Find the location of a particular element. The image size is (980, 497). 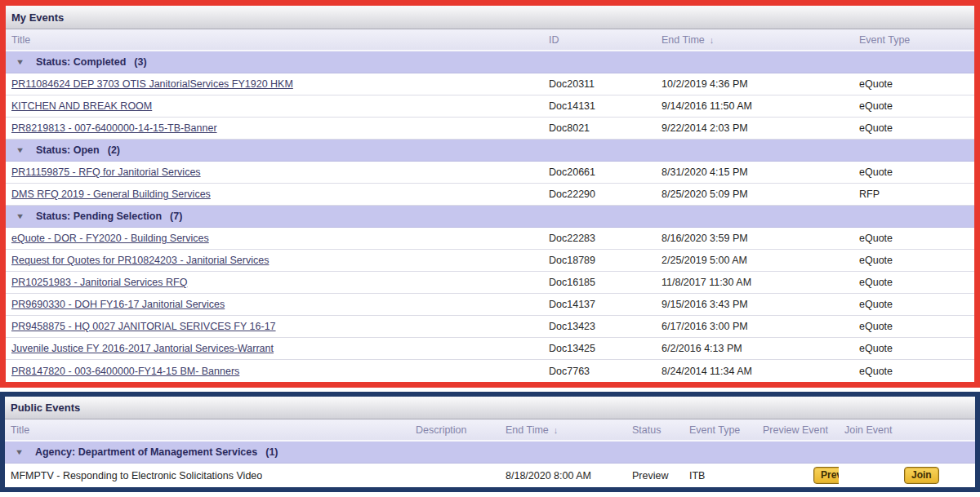

cell-end-time: 10/2/2019 4:36 PM is located at coordinates (755, 84).